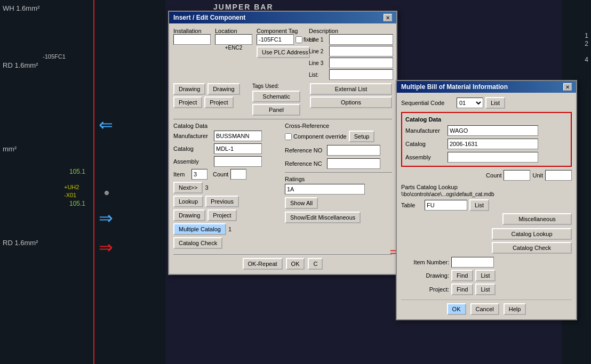 Image resolution: width=591 pixels, height=364 pixels. I want to click on multiple-catalog-count: 1, so click(230, 229).